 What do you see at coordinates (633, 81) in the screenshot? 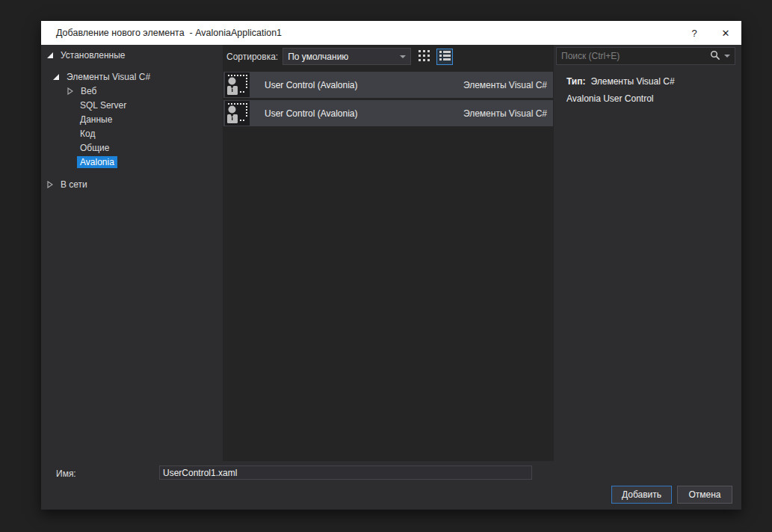
I see `type-value: Элементы Visual C#` at bounding box center [633, 81].